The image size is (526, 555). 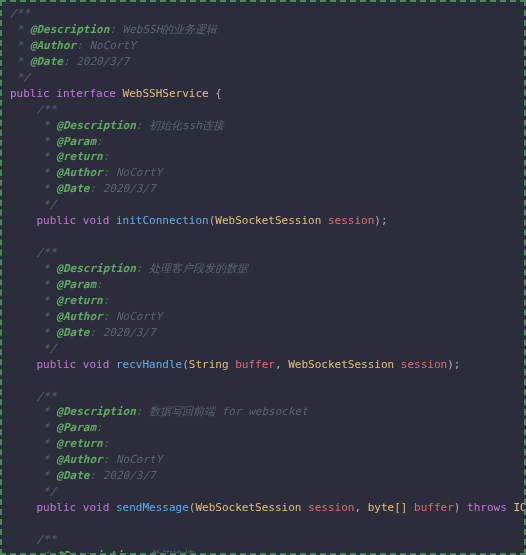 I want to click on comment-line: * @Description: 关闭连接, so click(x=263, y=552).